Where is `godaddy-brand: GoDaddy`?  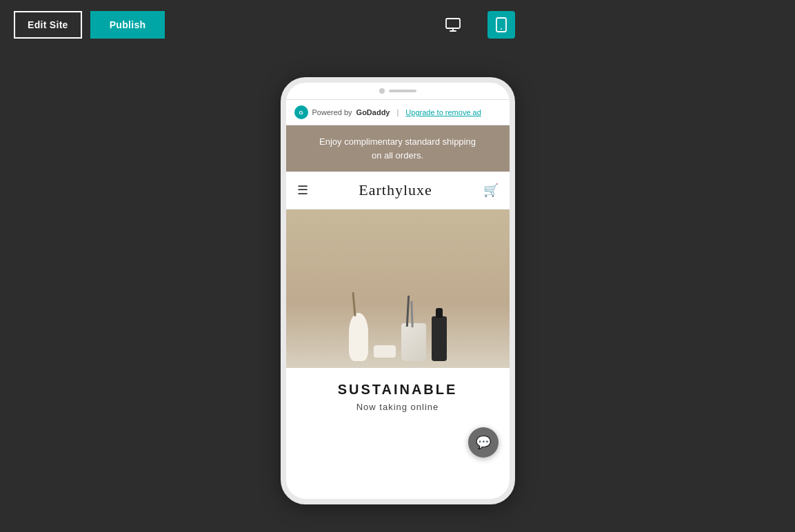
godaddy-brand: GoDaddy is located at coordinates (374, 112).